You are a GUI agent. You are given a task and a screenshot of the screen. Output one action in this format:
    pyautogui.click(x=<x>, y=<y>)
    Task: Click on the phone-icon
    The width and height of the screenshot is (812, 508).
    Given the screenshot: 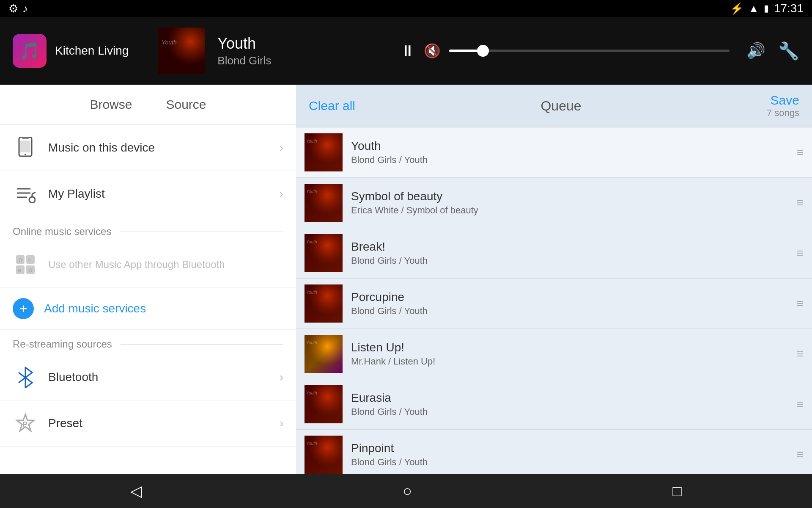 What is the action you would take?
    pyautogui.click(x=25, y=148)
    